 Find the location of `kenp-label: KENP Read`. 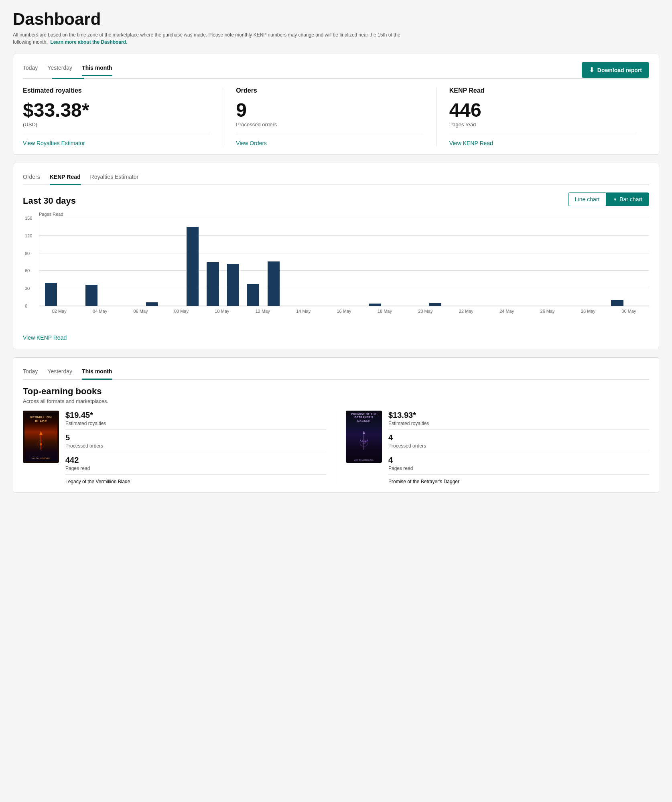

kenp-label: KENP Read is located at coordinates (543, 91).